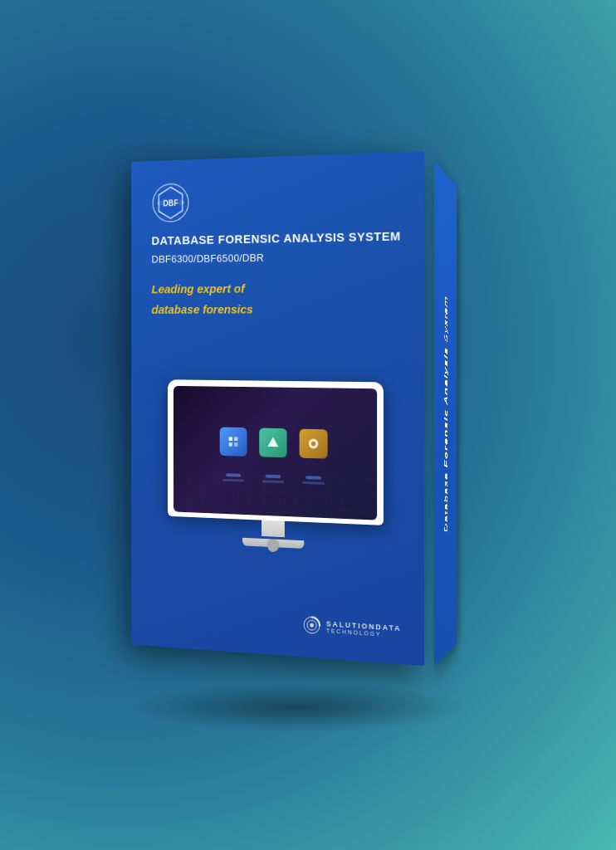 The height and width of the screenshot is (850, 616). I want to click on tagline-line1: Leading expert of, so click(277, 288).